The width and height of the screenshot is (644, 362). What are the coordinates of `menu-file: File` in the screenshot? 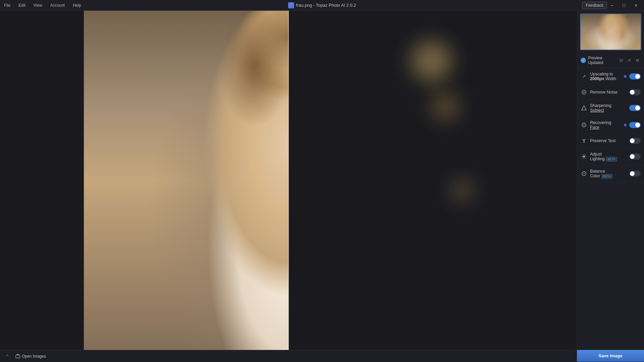 It's located at (7, 5).